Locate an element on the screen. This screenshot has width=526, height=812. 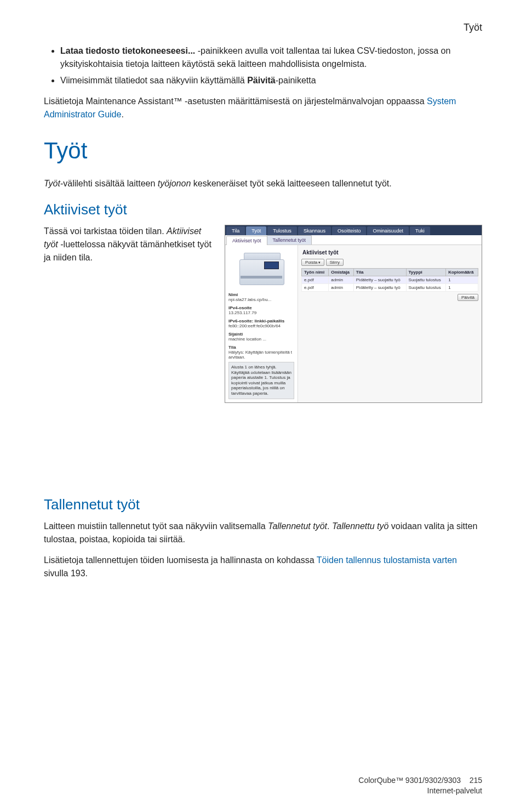
footer-product: ColorQube™ 9301/9302/9303 is located at coordinates (410, 780).